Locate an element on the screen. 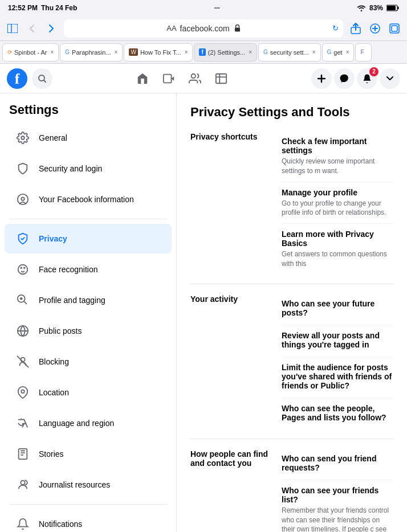 This screenshot has height=532, width=407. wifi-icon is located at coordinates (361, 8).